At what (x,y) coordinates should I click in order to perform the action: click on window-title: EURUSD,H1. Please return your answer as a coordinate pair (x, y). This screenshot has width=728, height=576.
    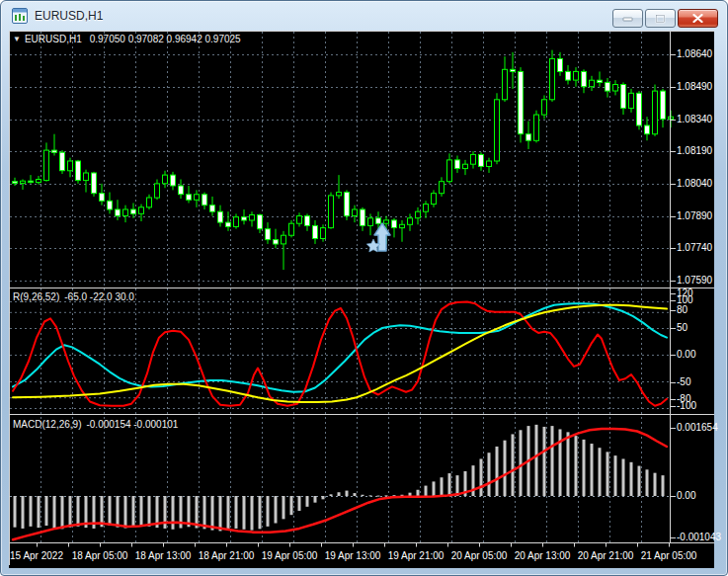
    Looking at the image, I should click on (69, 16).